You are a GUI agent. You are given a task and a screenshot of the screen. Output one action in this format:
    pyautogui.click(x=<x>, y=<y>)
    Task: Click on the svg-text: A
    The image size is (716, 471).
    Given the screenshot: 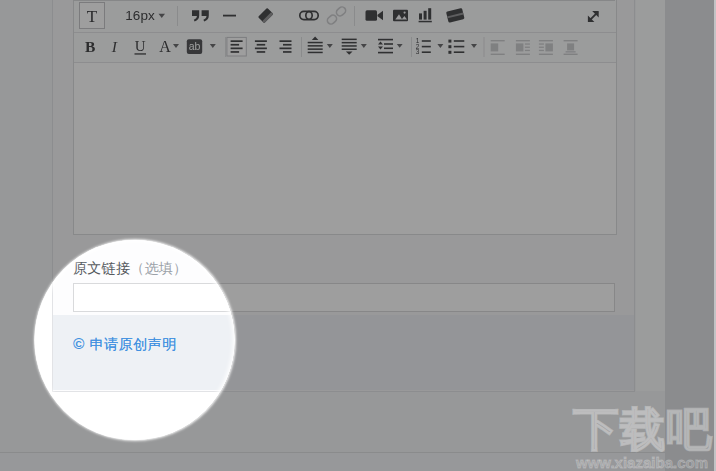 What is the action you would take?
    pyautogui.click(x=165, y=46)
    